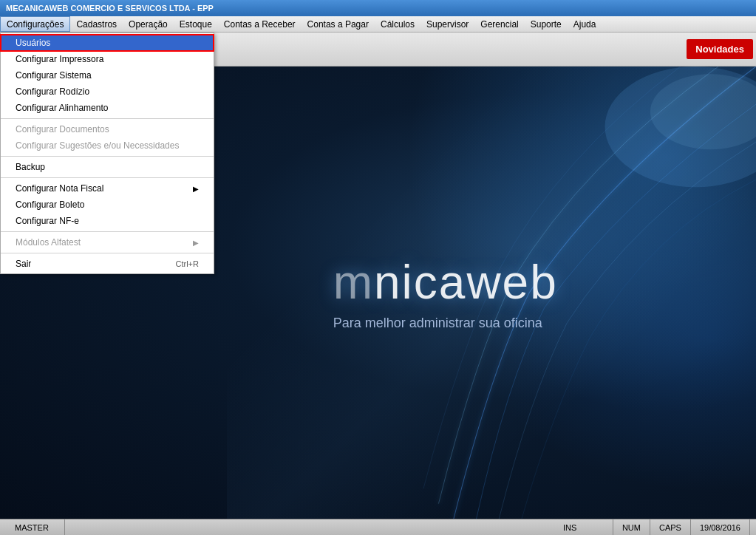 This screenshot has height=535, width=756. What do you see at coordinates (671, 528) in the screenshot?
I see `status-caps: CAPS` at bounding box center [671, 528].